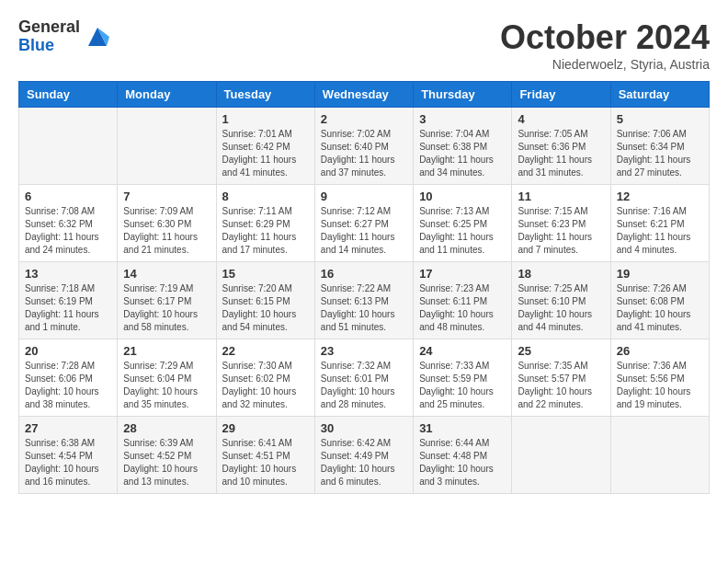  Describe the element at coordinates (462, 120) in the screenshot. I see `day-number: 3` at that location.